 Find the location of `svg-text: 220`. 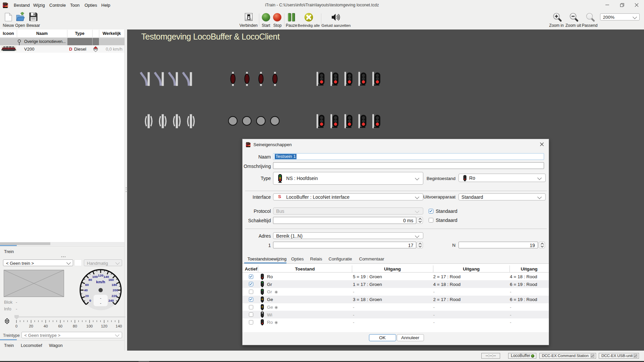

svg-text: 220 is located at coordinates (115, 296).